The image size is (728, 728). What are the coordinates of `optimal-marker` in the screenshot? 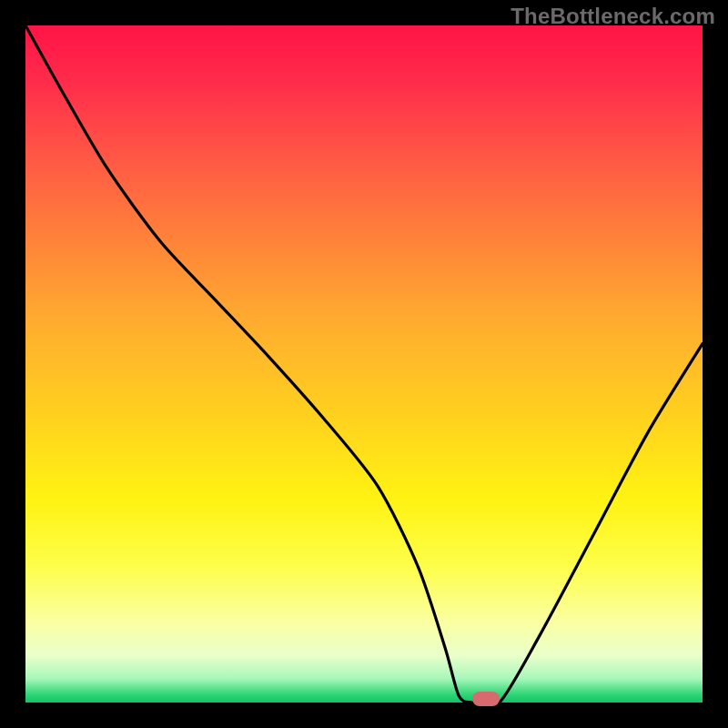 It's located at (486, 699).